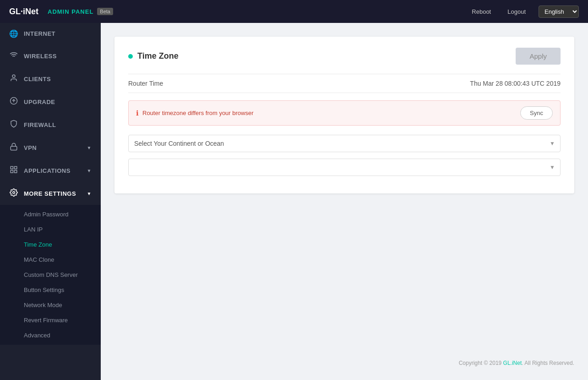  I want to click on sidebar-item-label: INTERNET, so click(39, 34).